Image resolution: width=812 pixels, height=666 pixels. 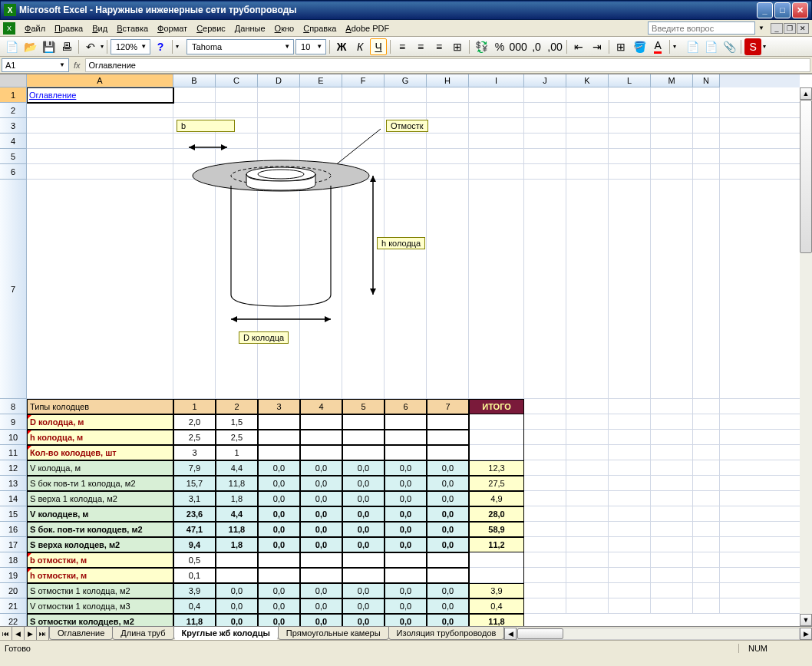 I want to click on row-header-8: 8, so click(x=14, y=407).